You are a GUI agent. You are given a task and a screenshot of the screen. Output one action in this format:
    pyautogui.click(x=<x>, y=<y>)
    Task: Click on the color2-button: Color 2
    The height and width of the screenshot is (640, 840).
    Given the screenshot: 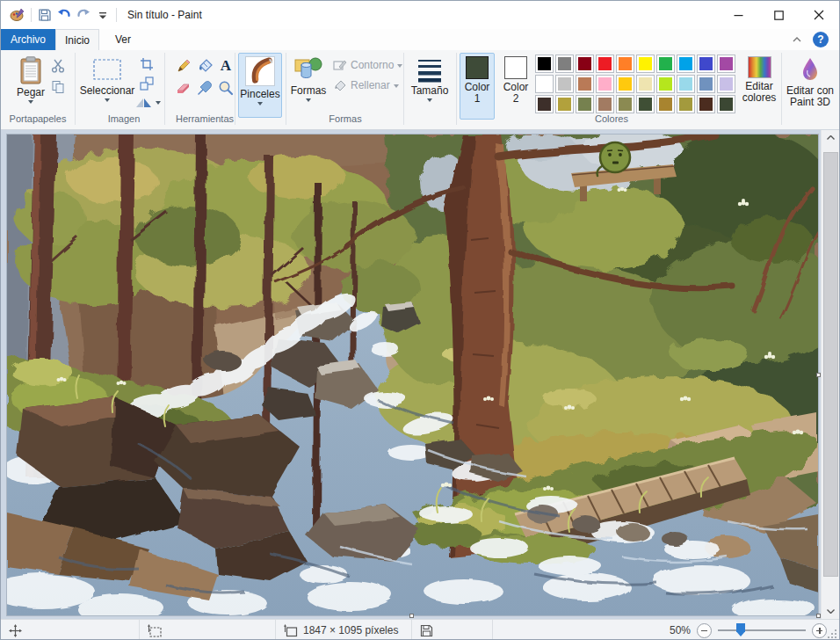 What is the action you would take?
    pyautogui.click(x=516, y=86)
    